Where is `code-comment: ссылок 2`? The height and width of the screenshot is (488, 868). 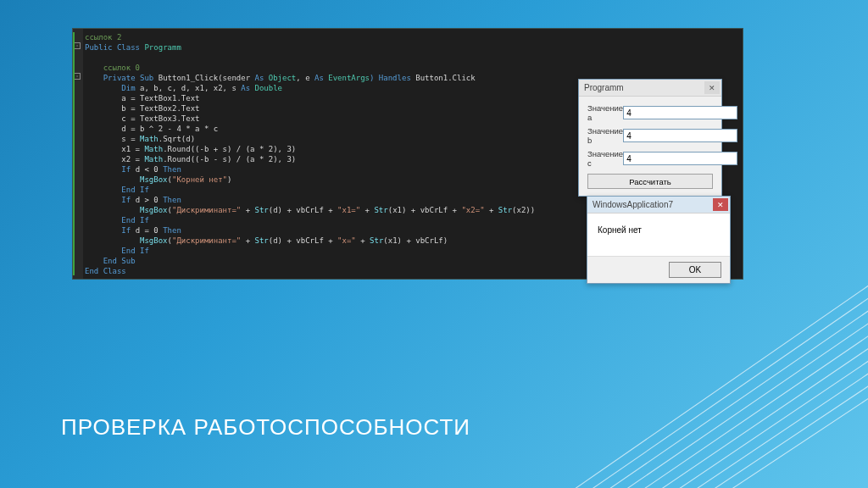 code-comment: ссылок 2 is located at coordinates (103, 37).